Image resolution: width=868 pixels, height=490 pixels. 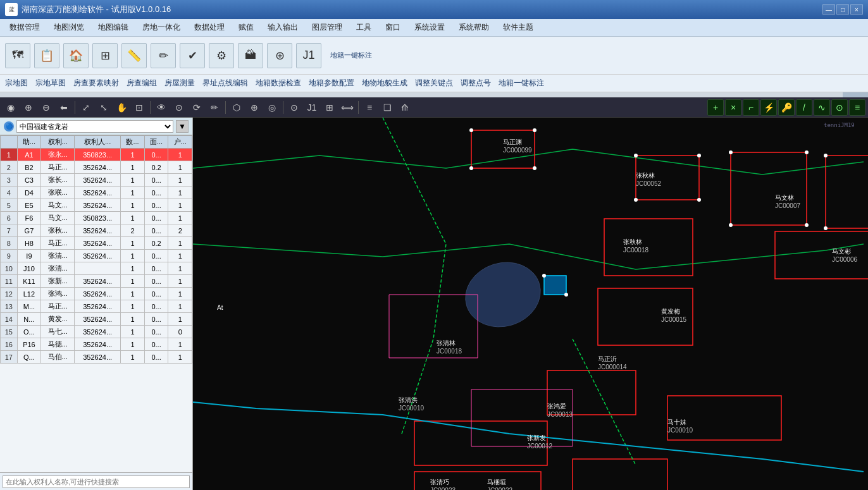 What do you see at coordinates (476, 83) in the screenshot?
I see `toolbar-label-10: 调整点号` at bounding box center [476, 83].